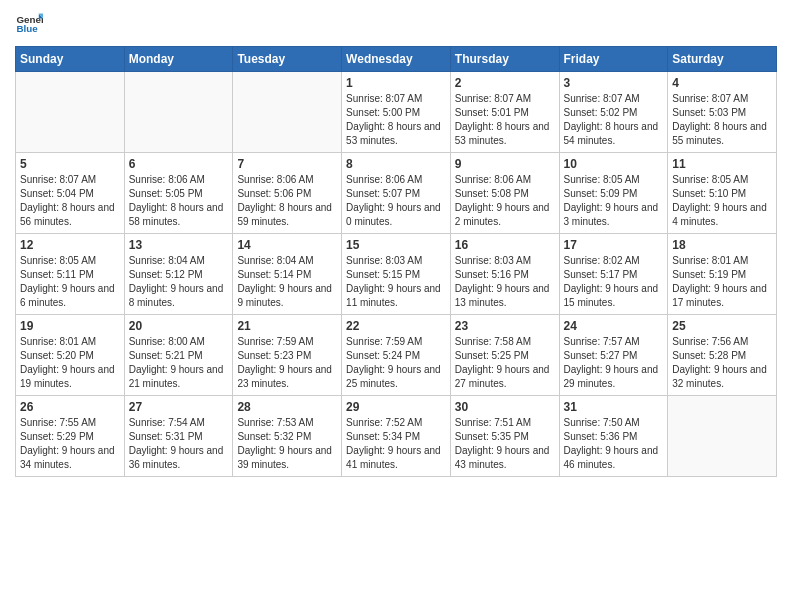  I want to click on day-info: Sunrise: 8:06 AM Sunset: 5:06 PM Dayligh…, so click(287, 201).